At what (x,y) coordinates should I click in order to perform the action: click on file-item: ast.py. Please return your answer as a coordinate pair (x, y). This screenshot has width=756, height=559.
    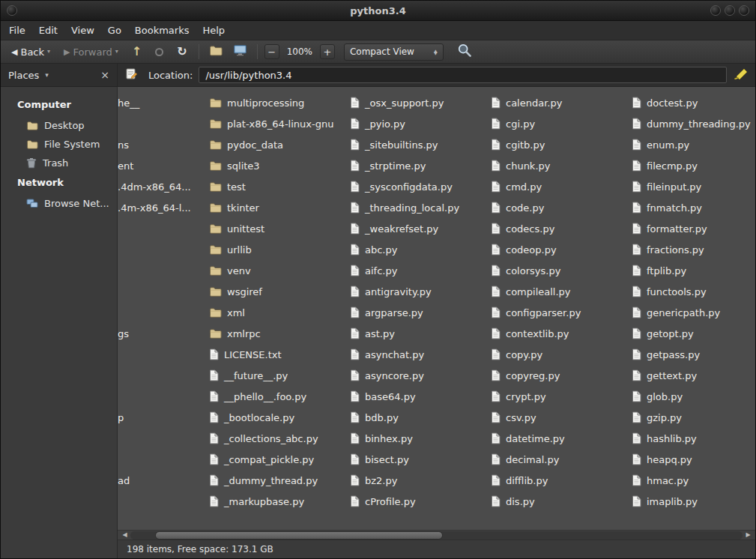
    Looking at the image, I should click on (414, 333).